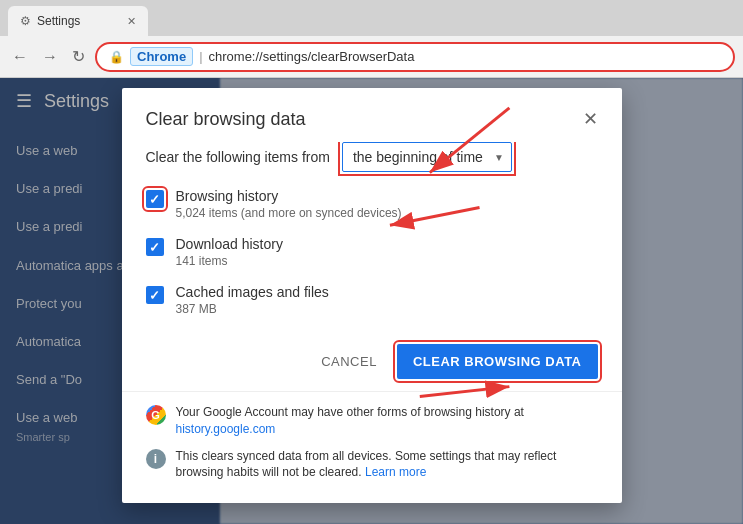 Image resolution: width=743 pixels, height=524 pixels. What do you see at coordinates (26, 21) in the screenshot?
I see `settings-tab-icon: ⚙` at bounding box center [26, 21].